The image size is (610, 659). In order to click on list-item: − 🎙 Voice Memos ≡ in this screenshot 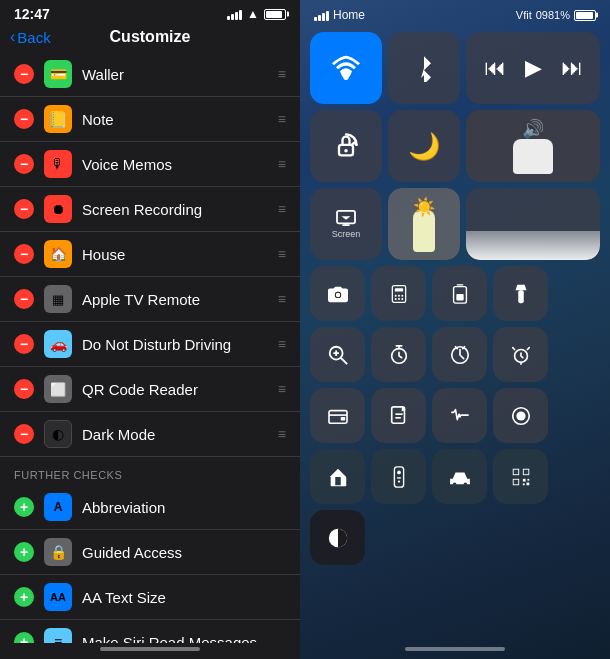, I will do `click(150, 164)`.